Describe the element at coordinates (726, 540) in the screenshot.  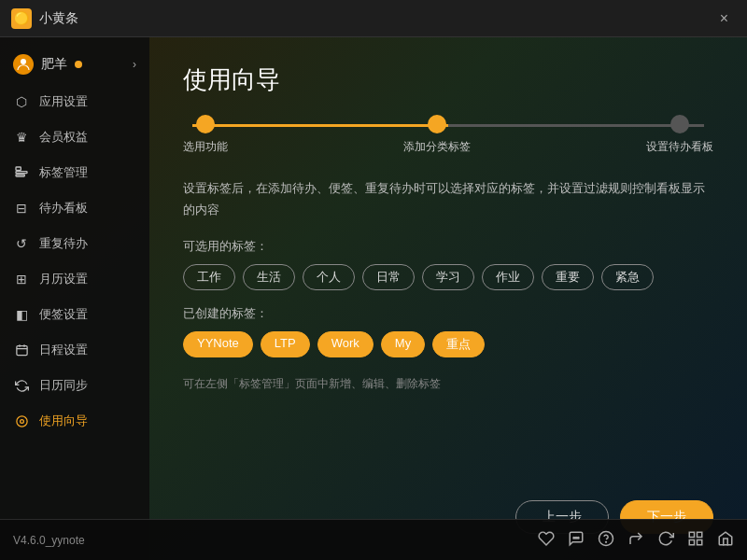
I see `home-icon` at that location.